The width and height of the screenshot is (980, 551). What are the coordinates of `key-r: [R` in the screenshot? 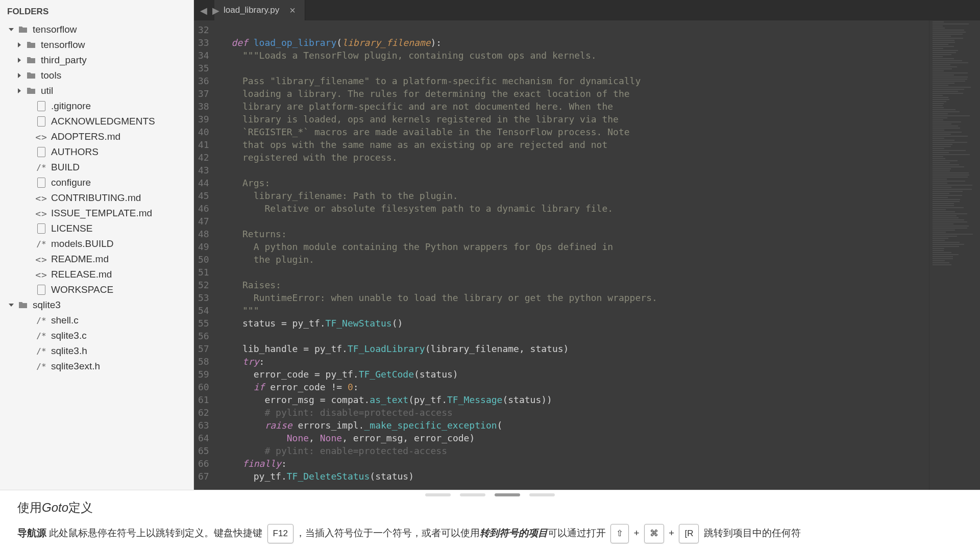 It's located at (689, 534).